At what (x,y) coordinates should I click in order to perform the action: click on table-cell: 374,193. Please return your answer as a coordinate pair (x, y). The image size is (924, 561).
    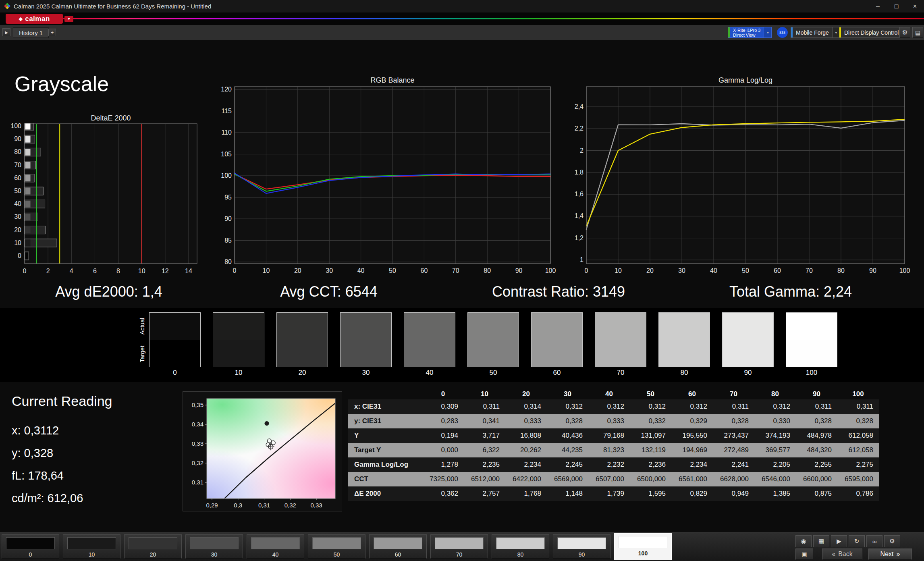
    Looking at the image, I should click on (775, 436).